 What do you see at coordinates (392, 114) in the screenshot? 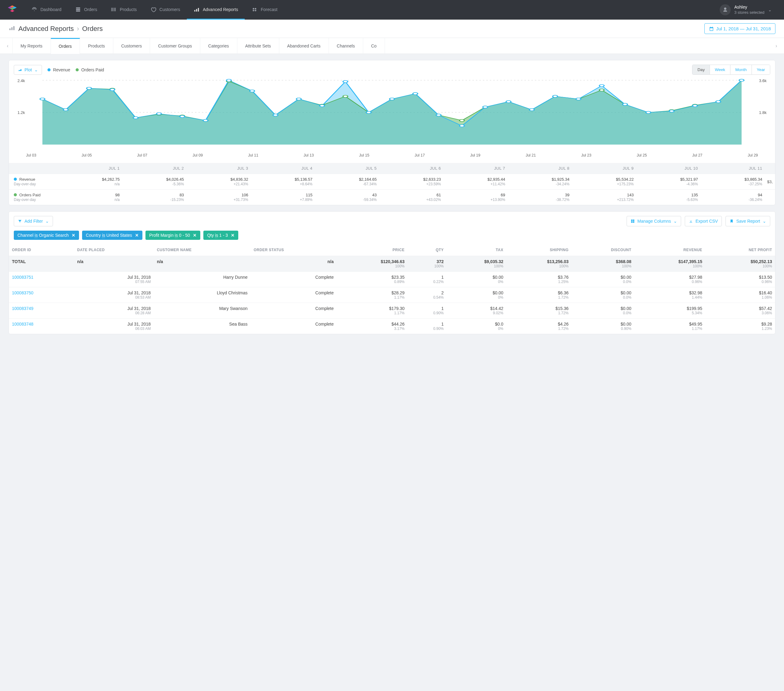
I see `chart-area: 2.4k 1.2k 3.6k 1.8k` at bounding box center [392, 114].